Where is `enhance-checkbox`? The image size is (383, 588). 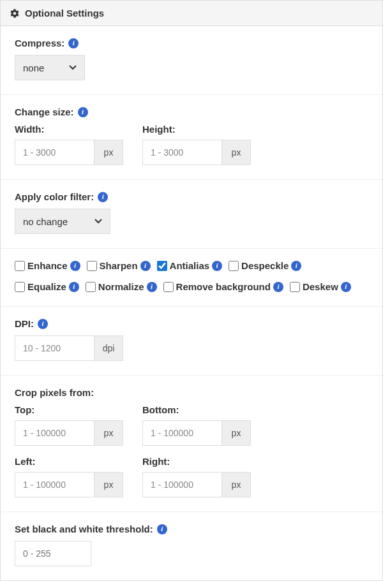 enhance-checkbox is located at coordinates (20, 266).